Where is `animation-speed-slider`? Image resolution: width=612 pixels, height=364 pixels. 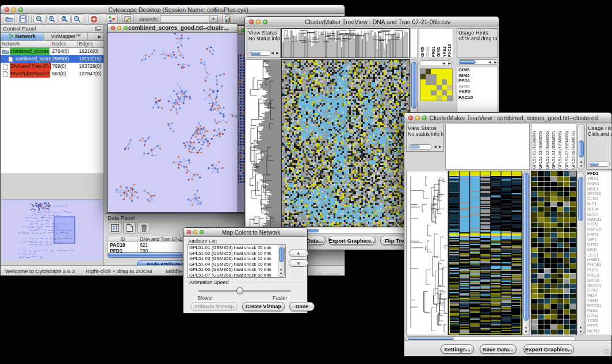
animation-speed-slider is located at coordinates (244, 291).